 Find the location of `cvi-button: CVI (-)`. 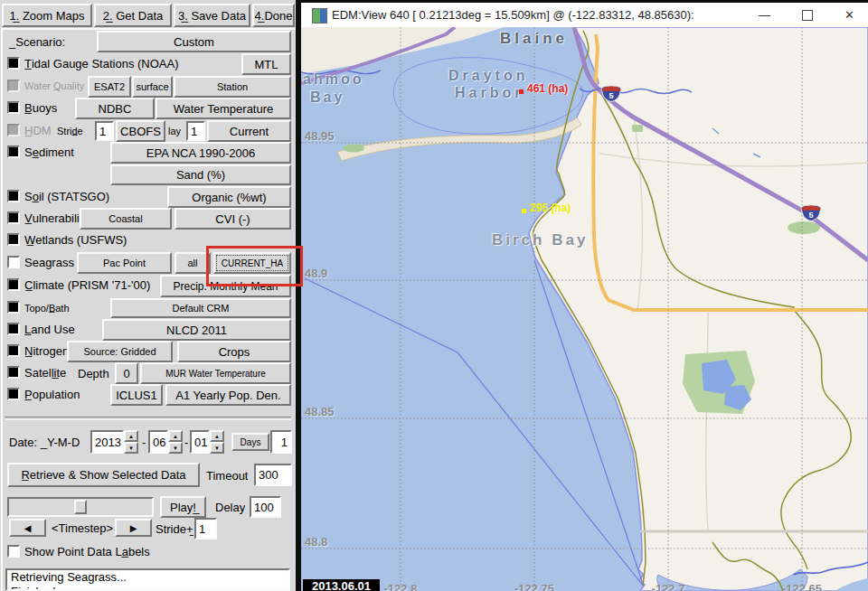

cvi-button: CVI (-) is located at coordinates (233, 219).